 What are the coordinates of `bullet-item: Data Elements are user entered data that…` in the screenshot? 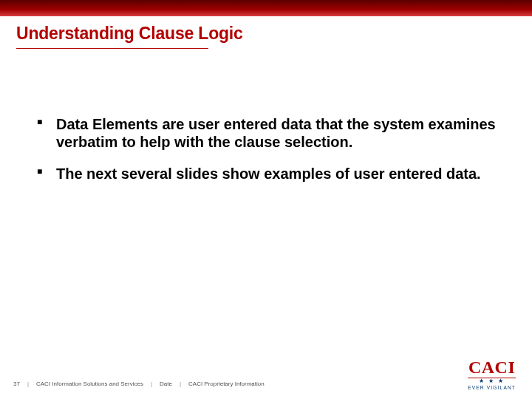 It's located at (270, 133).